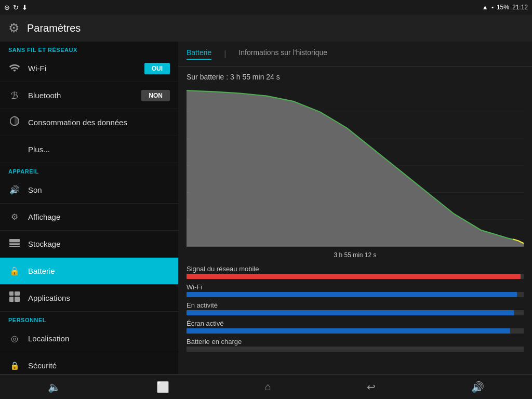 This screenshot has height=399, width=532. What do you see at coordinates (89, 363) in the screenshot?
I see `sidebar-item-security: 🔒 Sécurité` at bounding box center [89, 363].